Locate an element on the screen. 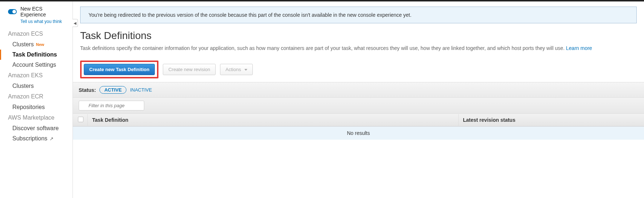 This screenshot has width=644, height=198. new-experience-toggle is located at coordinates (12, 12).